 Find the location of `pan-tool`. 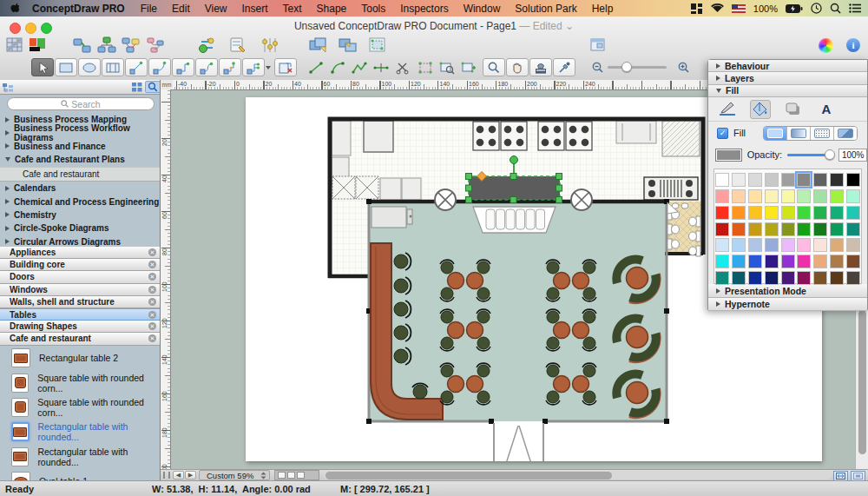

pan-tool is located at coordinates (517, 68).